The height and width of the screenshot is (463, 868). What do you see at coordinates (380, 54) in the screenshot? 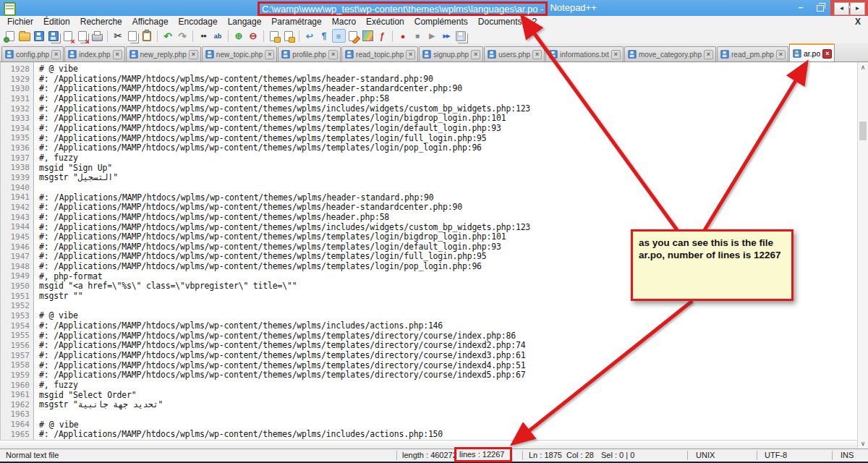
I see `tab-read_topic.php: read_topic.php` at bounding box center [380, 54].